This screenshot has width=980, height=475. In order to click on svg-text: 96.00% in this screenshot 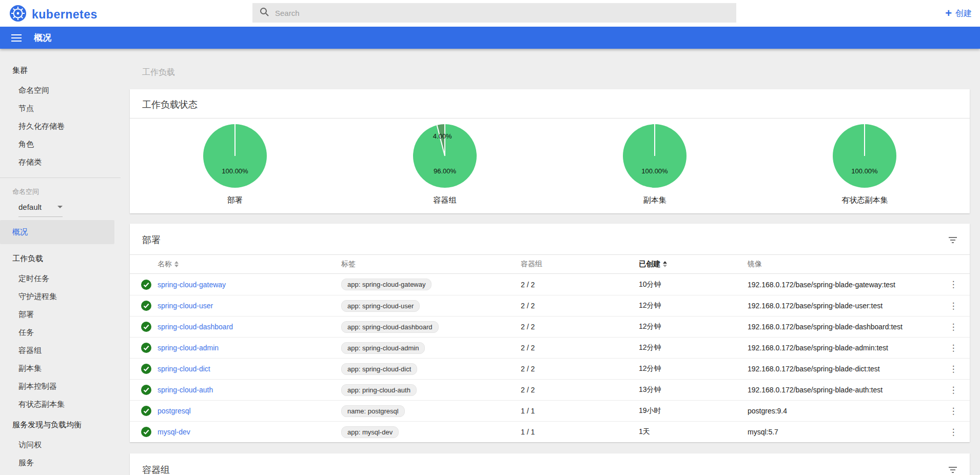, I will do `click(445, 171)`.